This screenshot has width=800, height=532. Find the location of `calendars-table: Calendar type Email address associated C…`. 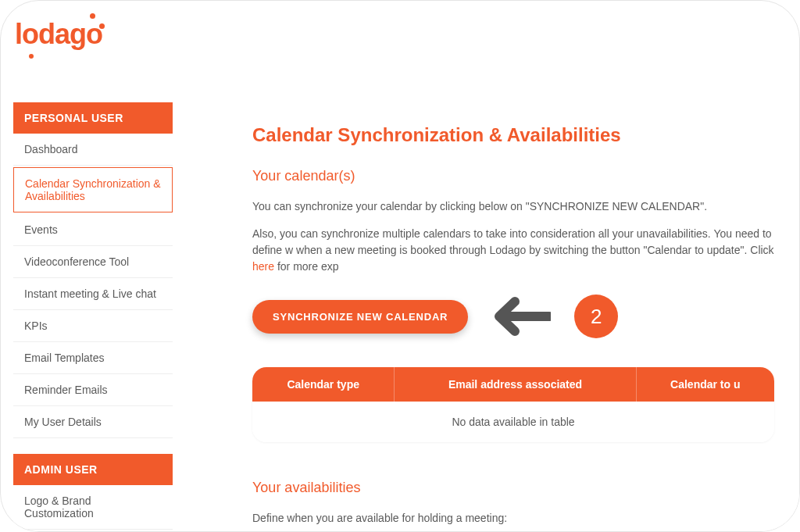

calendars-table: Calendar type Email address associated C… is located at coordinates (513, 405).